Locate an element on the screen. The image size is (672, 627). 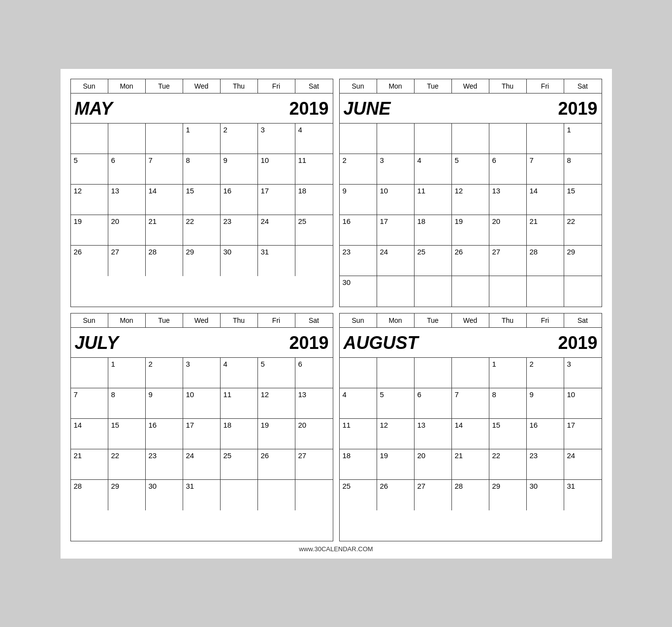
day-number: 28 is located at coordinates (545, 252).